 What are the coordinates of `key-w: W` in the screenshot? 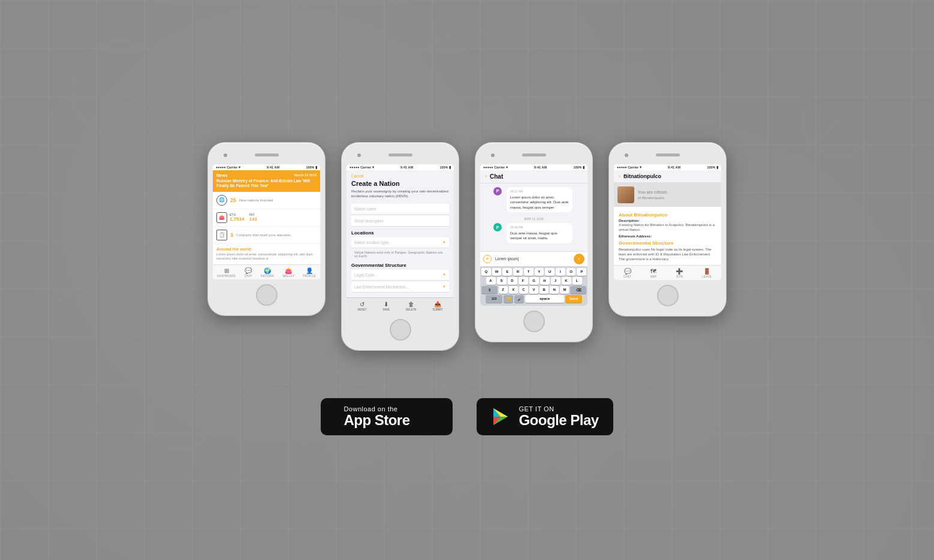 It's located at (497, 272).